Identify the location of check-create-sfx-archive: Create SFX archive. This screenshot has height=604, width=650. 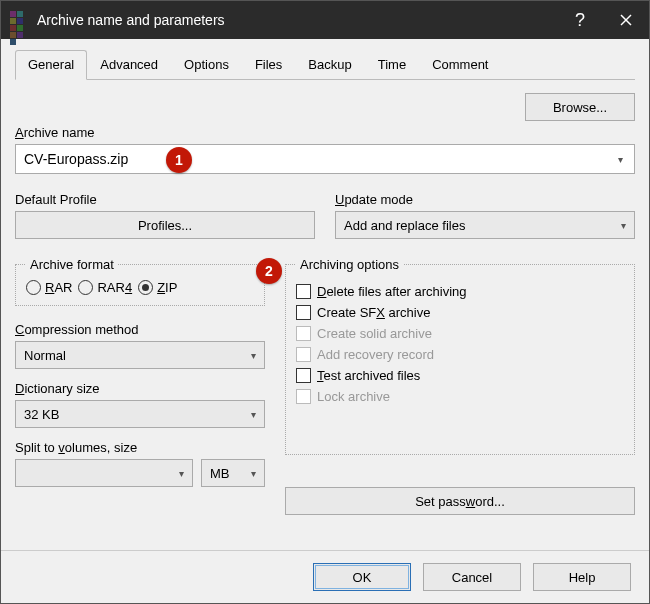
(460, 312).